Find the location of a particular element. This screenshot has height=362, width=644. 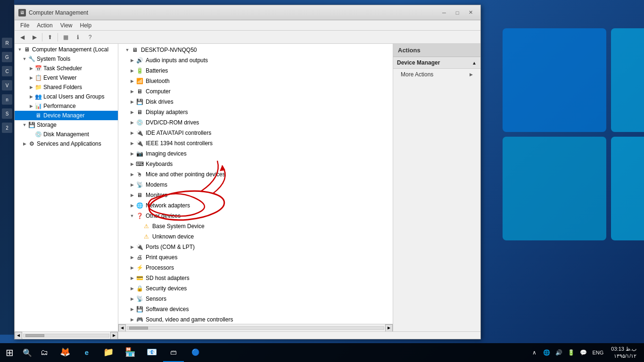

device-imaging-expand: ▶ is located at coordinates (132, 154).